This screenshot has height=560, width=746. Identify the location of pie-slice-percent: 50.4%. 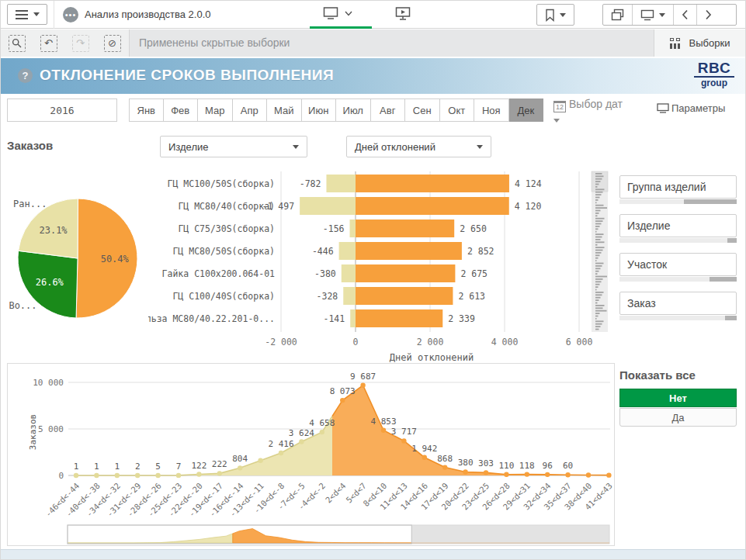
(115, 259).